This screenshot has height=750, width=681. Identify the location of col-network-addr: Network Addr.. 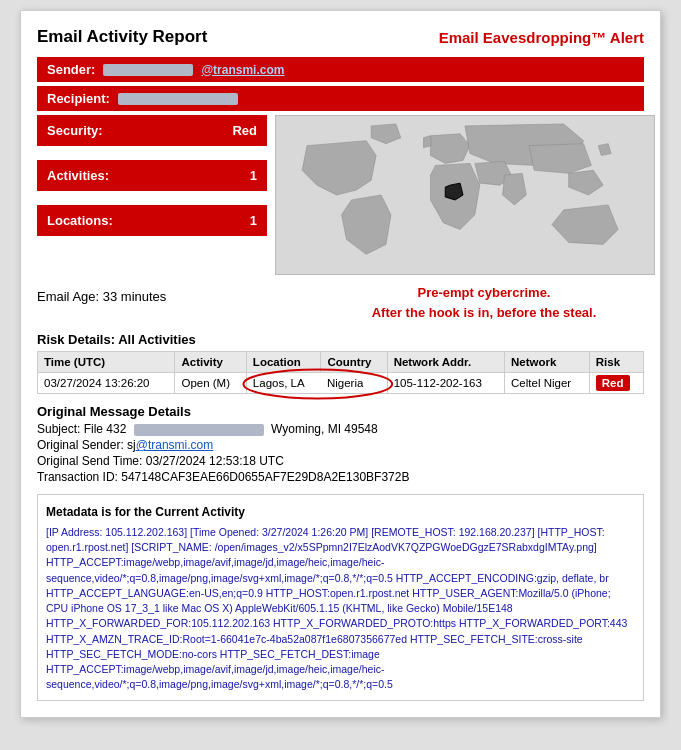
(446, 362).